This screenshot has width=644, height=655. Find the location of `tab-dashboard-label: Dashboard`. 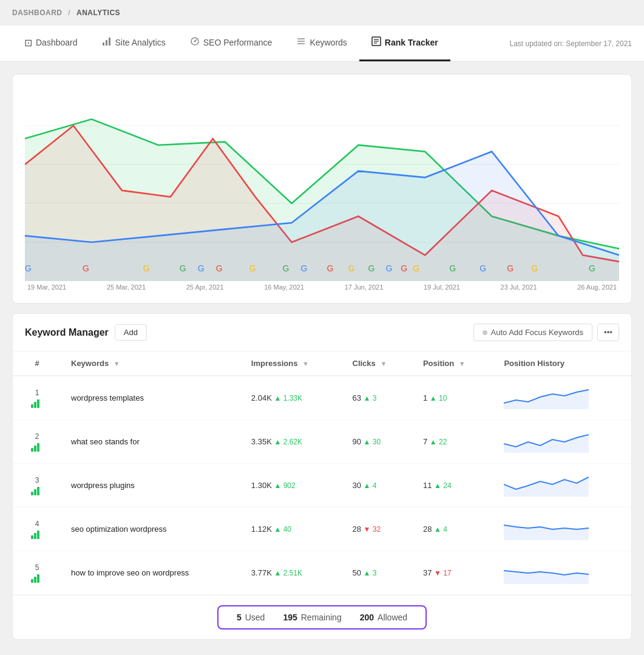

tab-dashboard-label: Dashboard is located at coordinates (57, 42).